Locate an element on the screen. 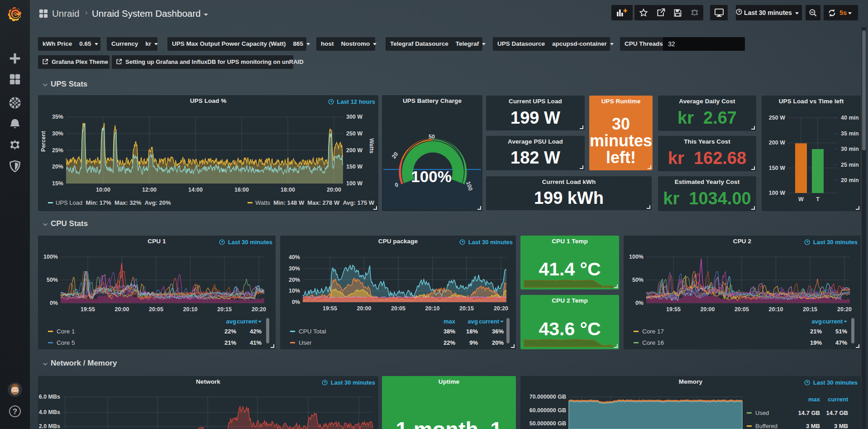  svg-text: 25 min is located at coordinates (850, 165).